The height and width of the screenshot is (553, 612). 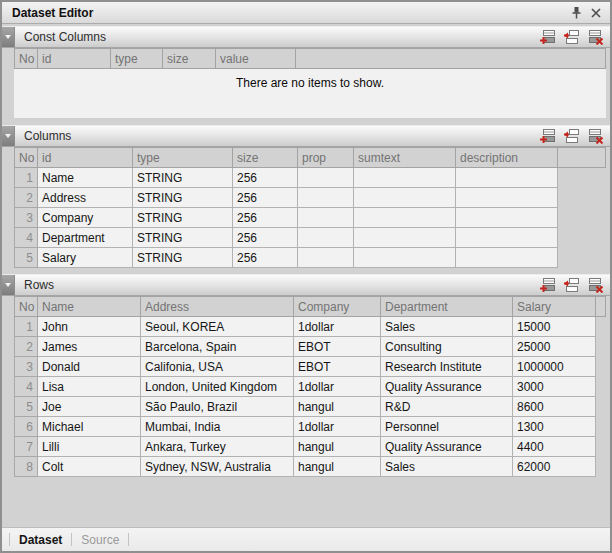 What do you see at coordinates (554, 367) in the screenshot?
I see `data-cell: 1000000` at bounding box center [554, 367].